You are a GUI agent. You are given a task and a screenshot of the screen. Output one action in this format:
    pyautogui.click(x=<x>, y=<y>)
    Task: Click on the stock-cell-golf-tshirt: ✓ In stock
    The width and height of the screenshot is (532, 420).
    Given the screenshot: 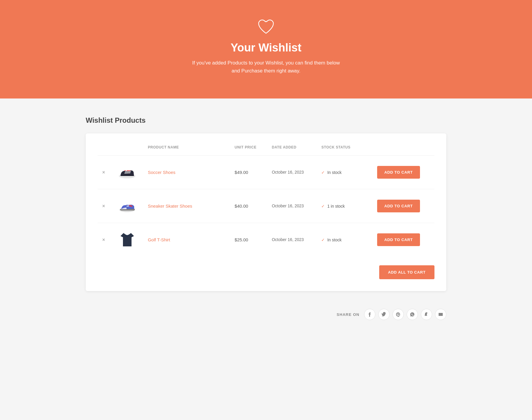 What is the action you would take?
    pyautogui.click(x=345, y=240)
    